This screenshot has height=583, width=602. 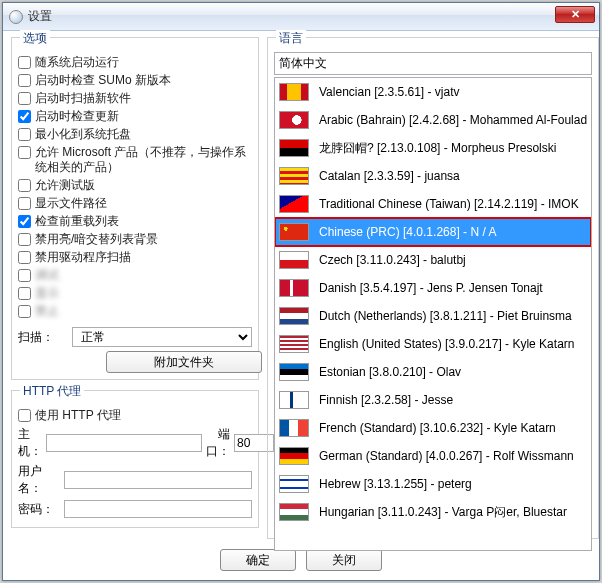 I want to click on language-item: Hungarian [3.11.0.243] - Varga P闷er, Blu…, so click(x=433, y=512).